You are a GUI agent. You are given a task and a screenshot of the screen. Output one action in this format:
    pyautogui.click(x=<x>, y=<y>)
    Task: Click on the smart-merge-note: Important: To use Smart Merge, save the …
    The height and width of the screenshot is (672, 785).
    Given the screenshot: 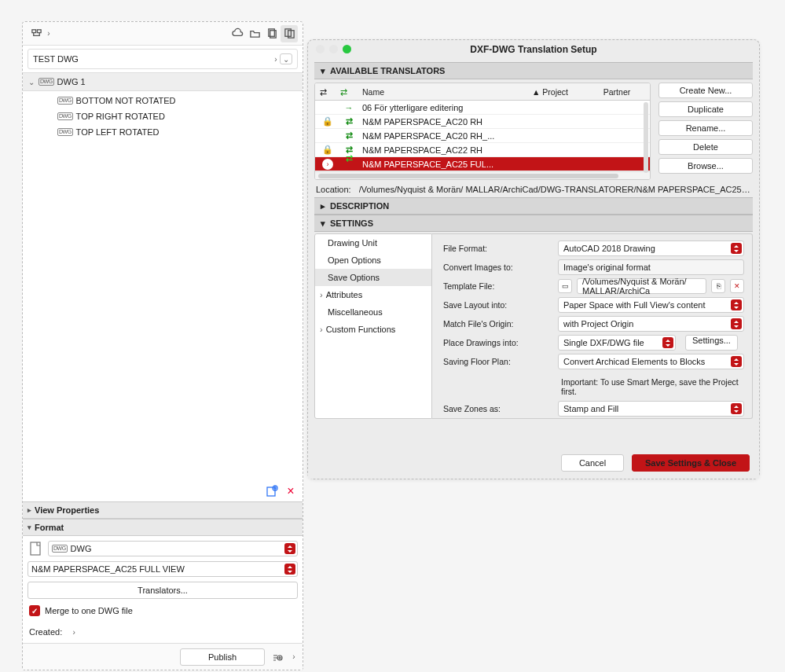 What is the action you would take?
    pyautogui.click(x=594, y=385)
    